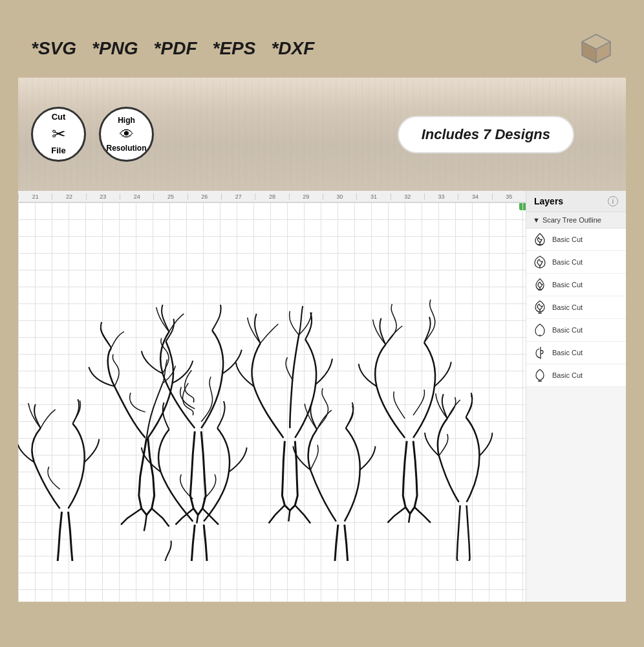 The image size is (644, 647). Describe the element at coordinates (339, 197) in the screenshot. I see `ruler-mark: 30` at that location.